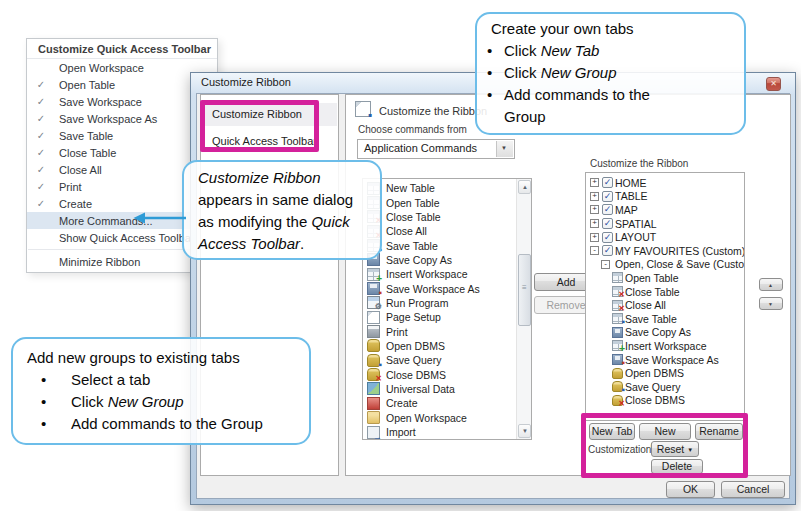 This screenshot has width=801, height=511. Describe the element at coordinates (122, 152) in the screenshot. I see `menu-item: ✓Close Table` at that location.